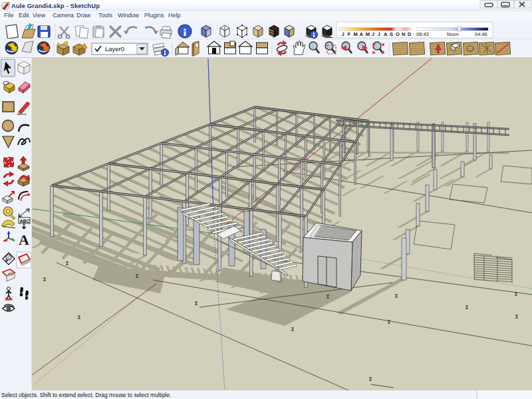 This screenshot has height=399, width=532. Describe the element at coordinates (481, 35) in the screenshot. I see `svg-text: 04:46` at that location.